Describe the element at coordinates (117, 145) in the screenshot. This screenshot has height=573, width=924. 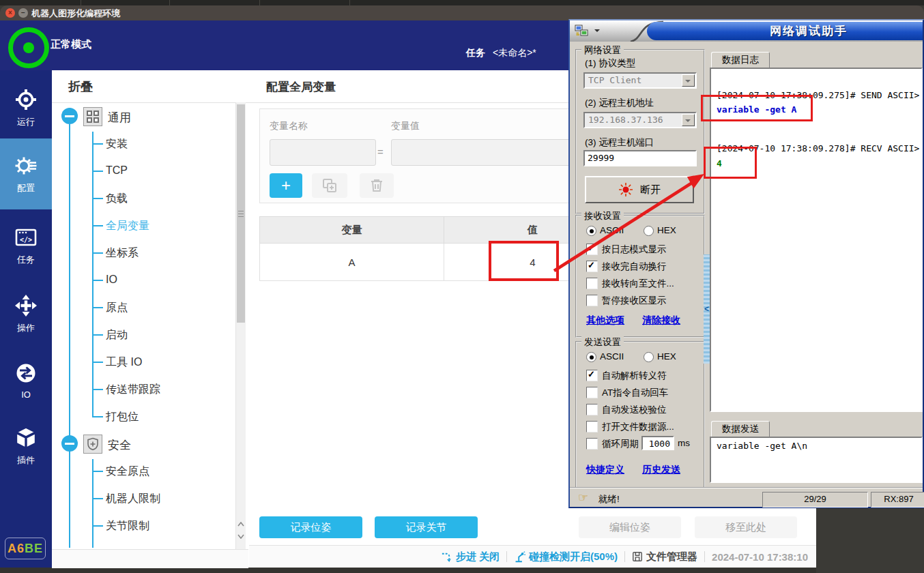
I see `tree-item-install: 安装` at that location.